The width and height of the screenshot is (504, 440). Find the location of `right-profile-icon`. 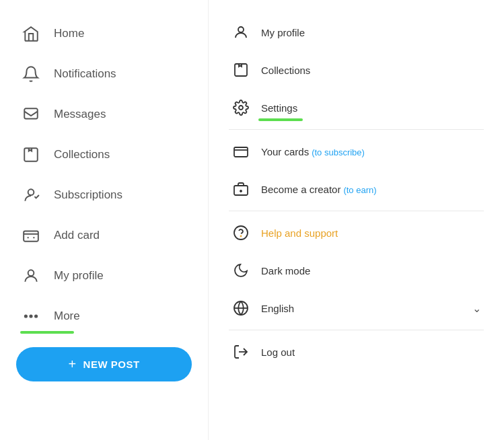

right-profile-icon is located at coordinates (241, 32).